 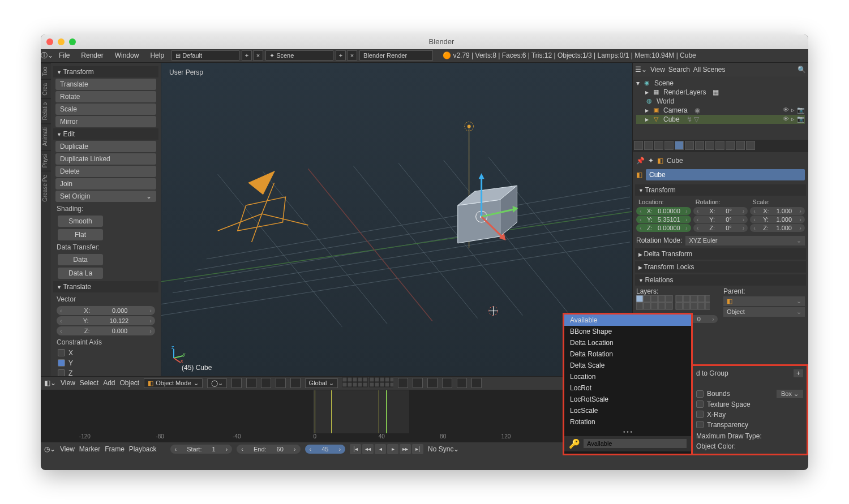 What do you see at coordinates (641, 70) in the screenshot?
I see `outliner-editor-icon: ☰⌄` at bounding box center [641, 70].